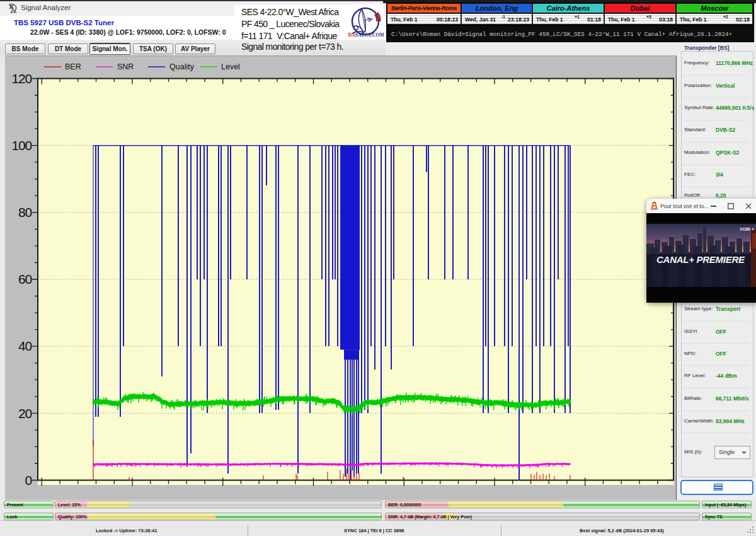 The height and width of the screenshot is (536, 756). What do you see at coordinates (352, 35) in the screenshot?
I see `svg-text: DX` at bounding box center [352, 35].